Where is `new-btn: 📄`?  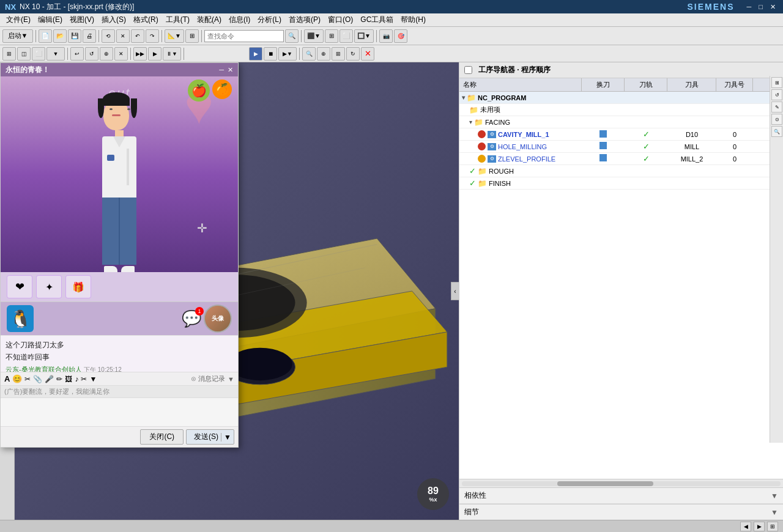
new-btn: 📄 is located at coordinates (45, 36).